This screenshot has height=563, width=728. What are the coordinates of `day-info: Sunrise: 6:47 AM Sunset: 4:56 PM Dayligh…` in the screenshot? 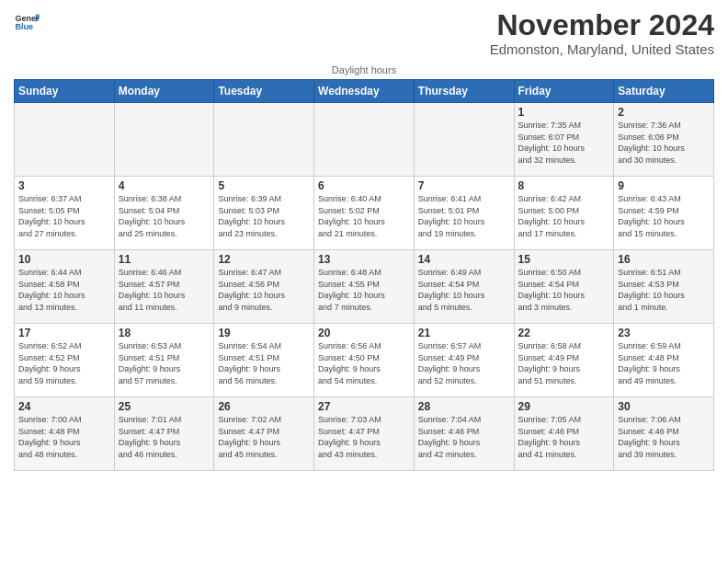 It's located at (264, 290).